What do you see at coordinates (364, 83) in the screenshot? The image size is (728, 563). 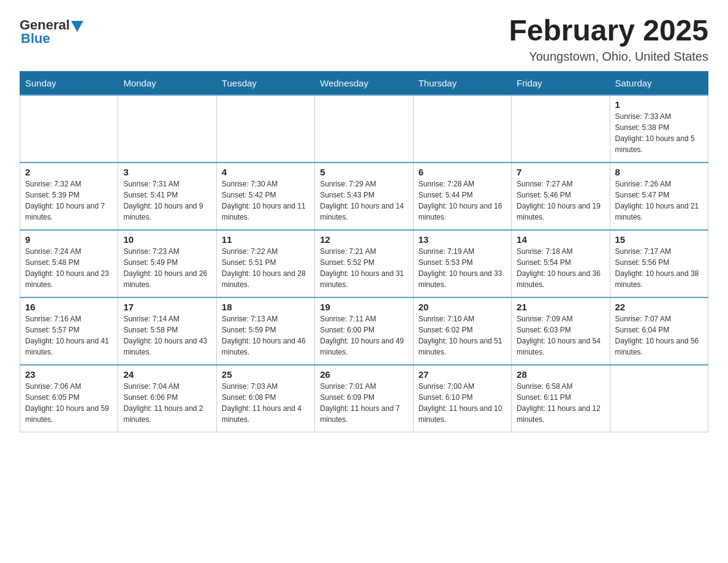 I see `calendar-header-row: SundayMondayTuesdayWednesdayThursdayFrid…` at bounding box center [364, 83].